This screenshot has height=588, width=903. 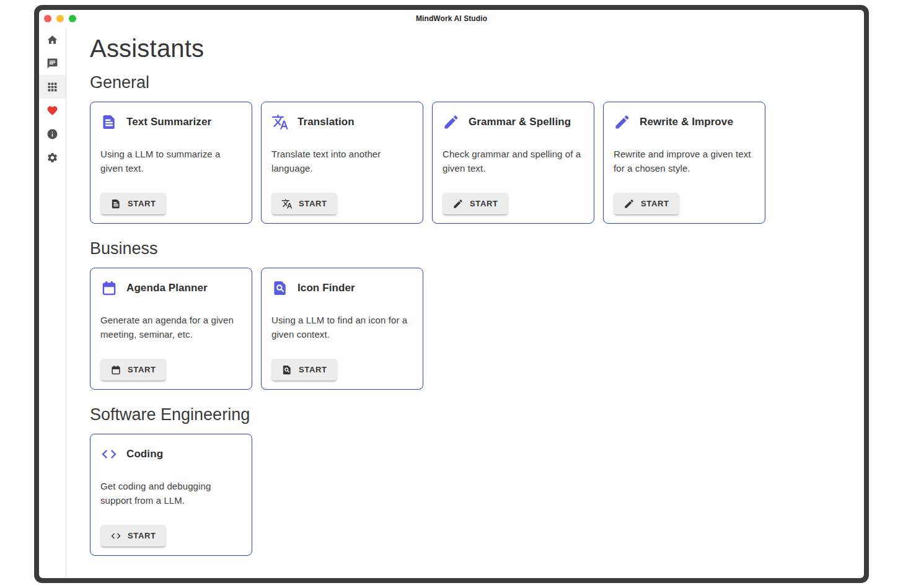 I want to click on start-button-agenda-planner: START, so click(x=133, y=369).